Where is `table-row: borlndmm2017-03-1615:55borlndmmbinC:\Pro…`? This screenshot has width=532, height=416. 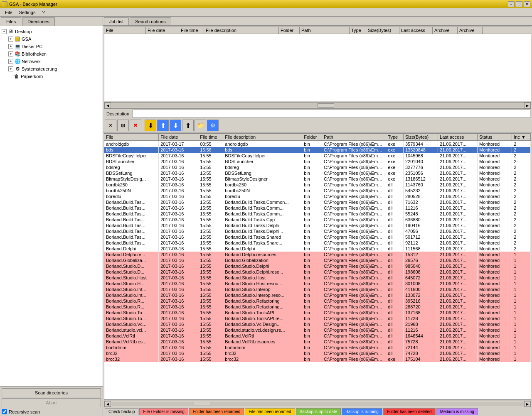
table-row: borlndmm2017-03-1615:55borlndmmbinC:\Pro… is located at coordinates (318, 347).